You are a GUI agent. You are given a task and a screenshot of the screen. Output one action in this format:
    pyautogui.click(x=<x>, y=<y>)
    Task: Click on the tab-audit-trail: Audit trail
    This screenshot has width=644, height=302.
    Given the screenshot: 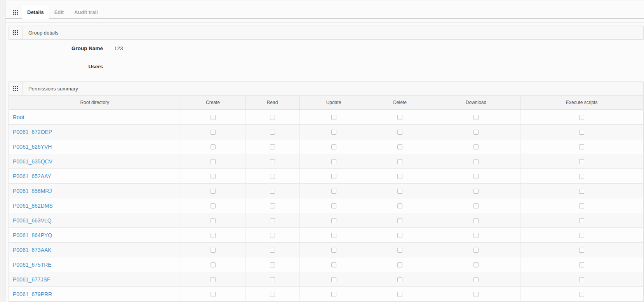 What is the action you would take?
    pyautogui.click(x=86, y=12)
    